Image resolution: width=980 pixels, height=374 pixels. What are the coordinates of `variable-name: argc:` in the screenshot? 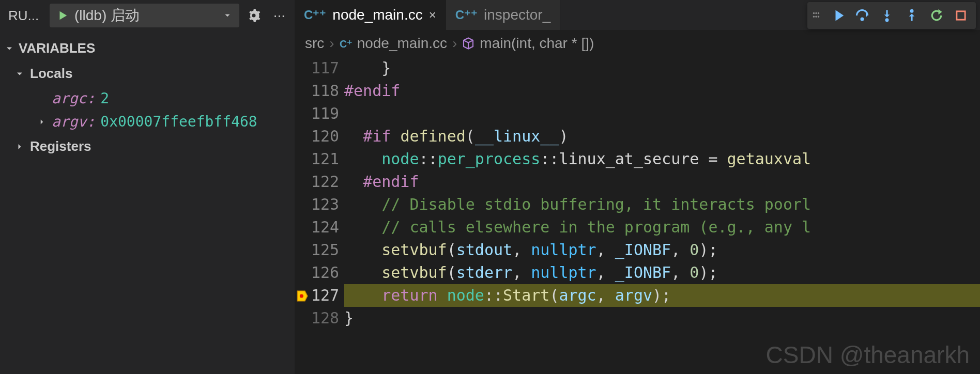 It's located at (73, 98).